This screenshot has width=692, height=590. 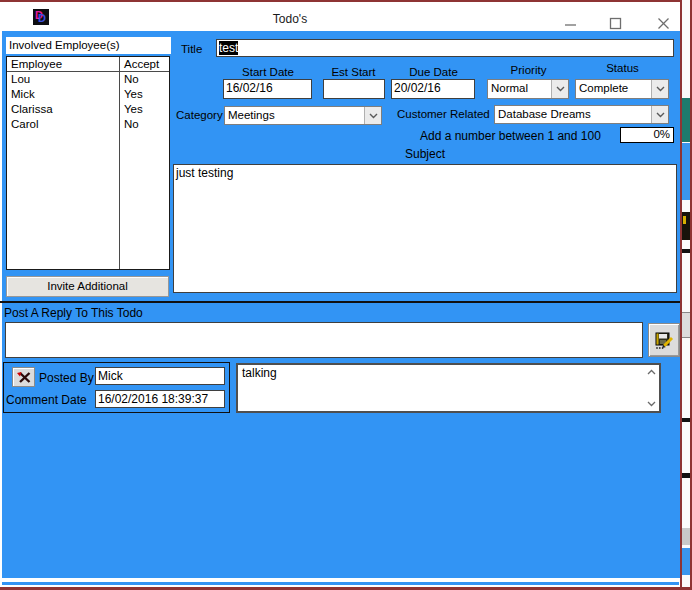 What do you see at coordinates (160, 376) in the screenshot?
I see `posted-by-field: Mick` at bounding box center [160, 376].